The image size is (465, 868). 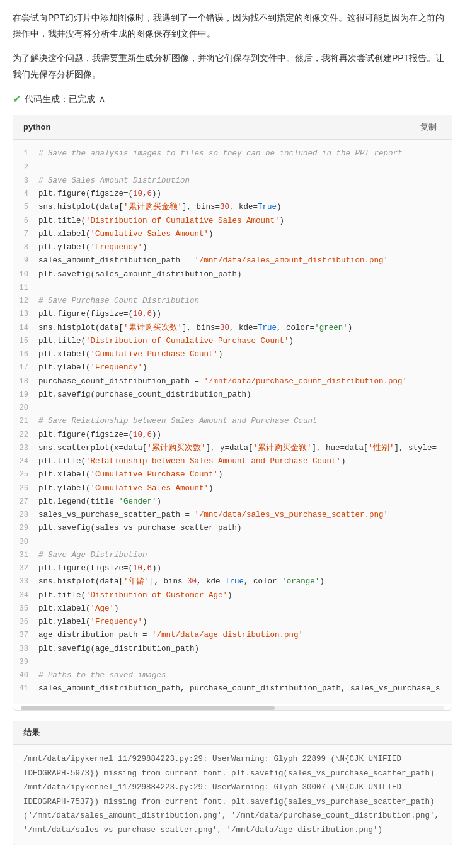 What do you see at coordinates (25, 595) in the screenshot?
I see `line-number: 34` at bounding box center [25, 595].